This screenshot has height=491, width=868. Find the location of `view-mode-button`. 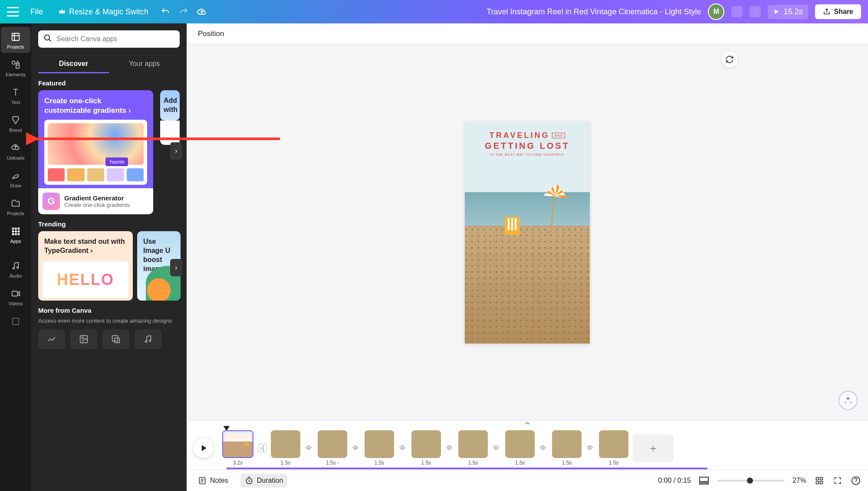

view-mode-button is located at coordinates (704, 481).